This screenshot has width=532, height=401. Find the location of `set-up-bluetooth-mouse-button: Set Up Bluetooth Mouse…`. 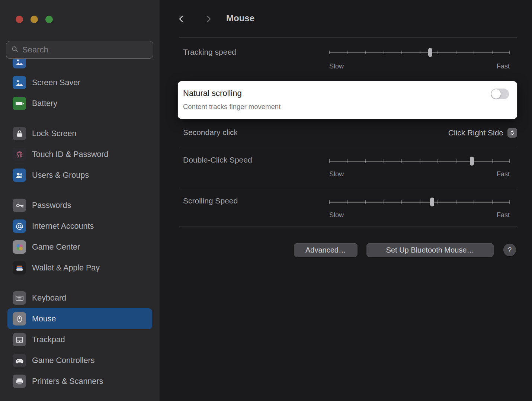

set-up-bluetooth-mouse-button: Set Up Bluetooth Mouse… is located at coordinates (430, 250).